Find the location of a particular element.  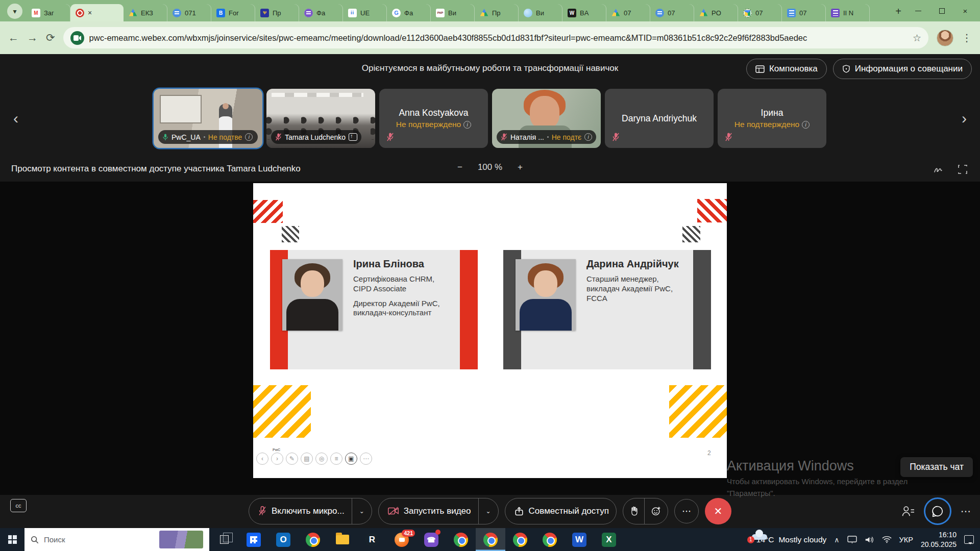

browser-tab: 071 is located at coordinates (189, 13).